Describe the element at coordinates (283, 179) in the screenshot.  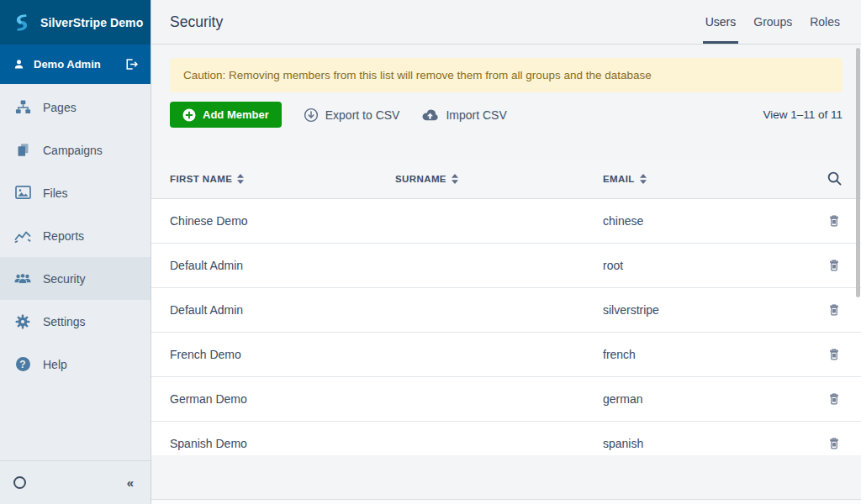
I see `column-header-first-name: FIRST NAME` at that location.